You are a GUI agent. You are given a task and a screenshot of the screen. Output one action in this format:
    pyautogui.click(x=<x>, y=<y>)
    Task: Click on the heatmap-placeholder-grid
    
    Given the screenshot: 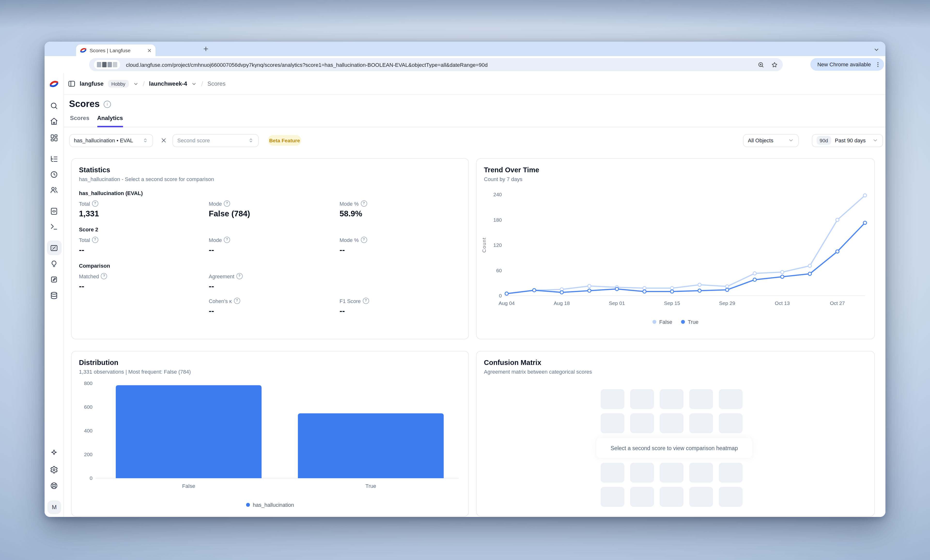 What is the action you would take?
    pyautogui.click(x=671, y=485)
    